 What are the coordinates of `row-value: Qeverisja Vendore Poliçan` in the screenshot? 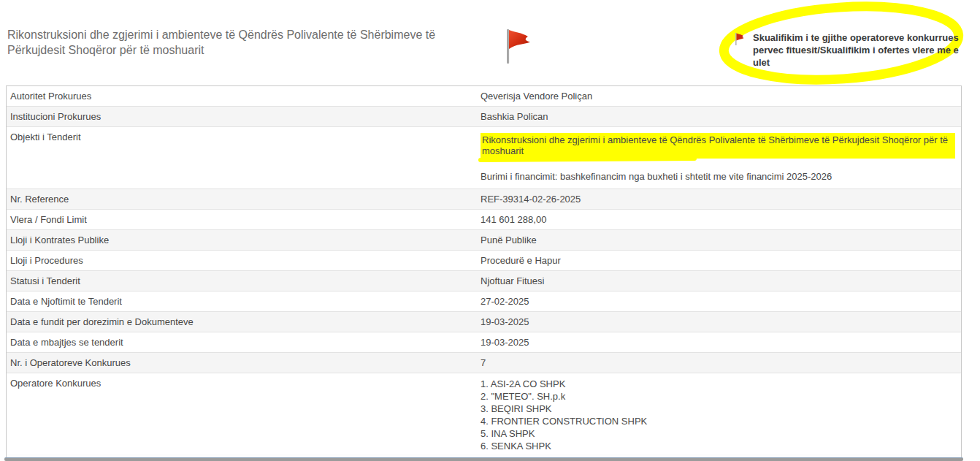 It's located at (721, 96).